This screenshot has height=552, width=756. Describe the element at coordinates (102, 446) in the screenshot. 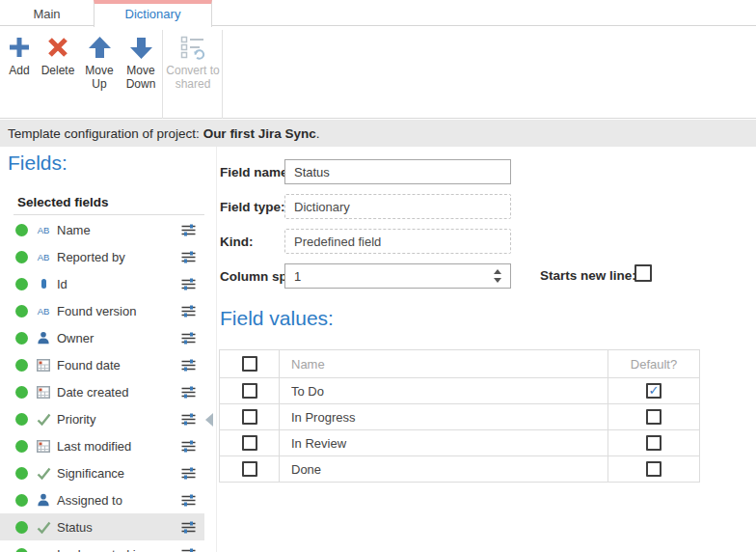

I see `list-item-last-modified: Last modified` at that location.